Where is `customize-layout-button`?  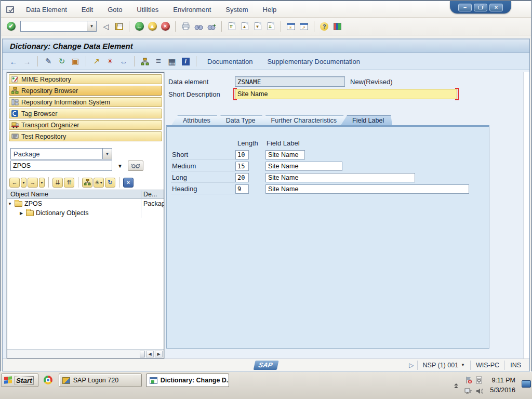
customize-layout-button is located at coordinates (337, 26).